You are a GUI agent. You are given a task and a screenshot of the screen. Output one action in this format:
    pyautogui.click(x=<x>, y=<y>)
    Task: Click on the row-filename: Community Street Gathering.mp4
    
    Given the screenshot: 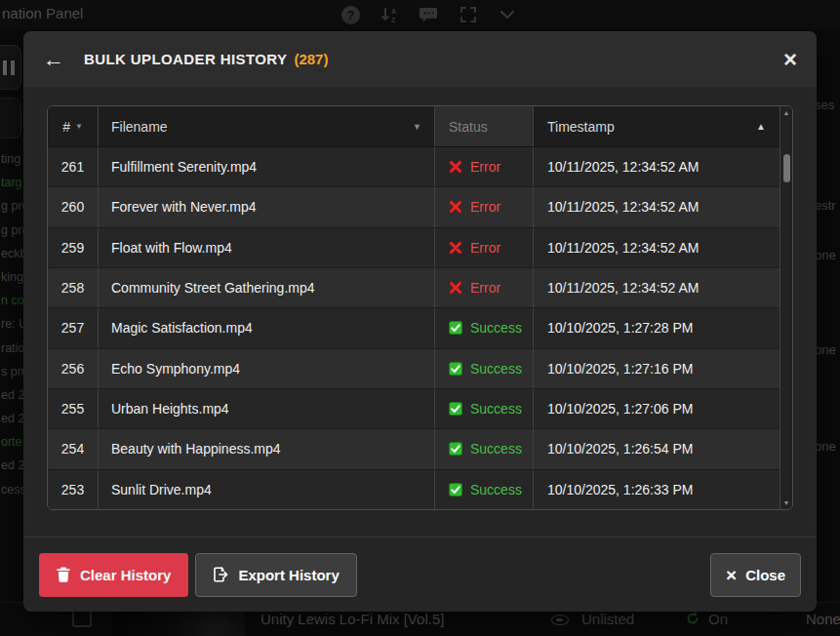 What is the action you would take?
    pyautogui.click(x=267, y=288)
    